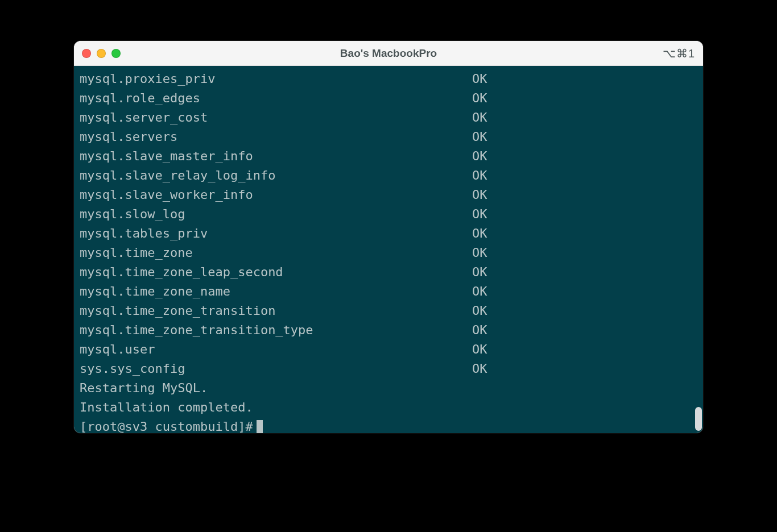  Describe the element at coordinates (388, 311) in the screenshot. I see `terminal-row: mysql.time_zone_transitionOK` at that location.